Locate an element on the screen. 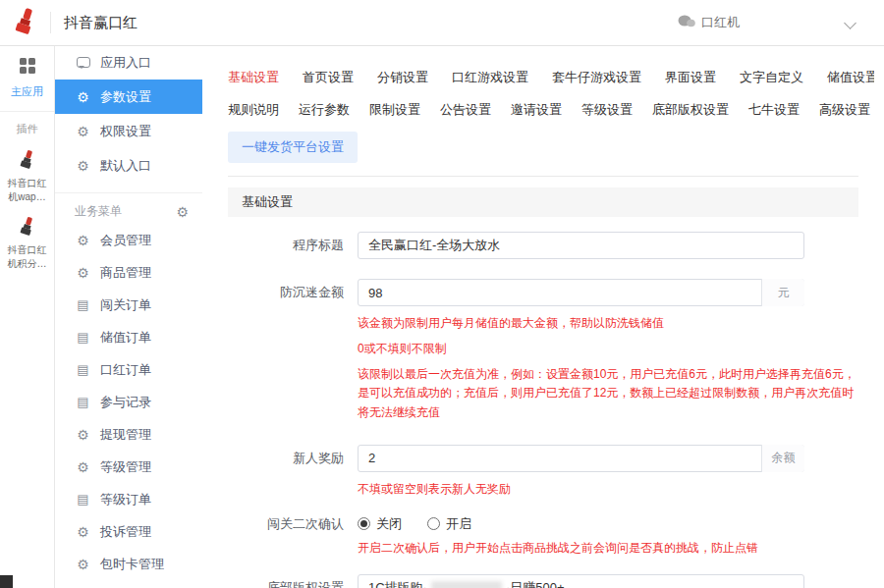 The image size is (884, 588). tab-distribution-settings: 分销设置 is located at coordinates (403, 78).